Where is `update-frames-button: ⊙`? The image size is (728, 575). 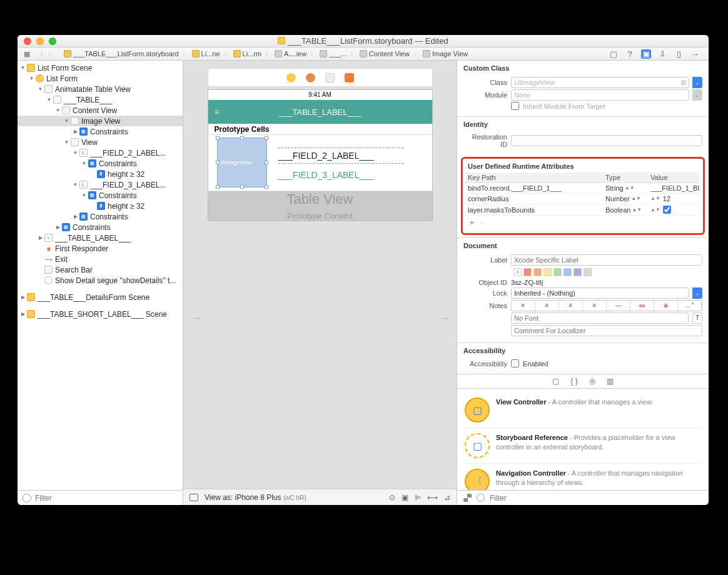 update-frames-button: ⊙ is located at coordinates (392, 498).